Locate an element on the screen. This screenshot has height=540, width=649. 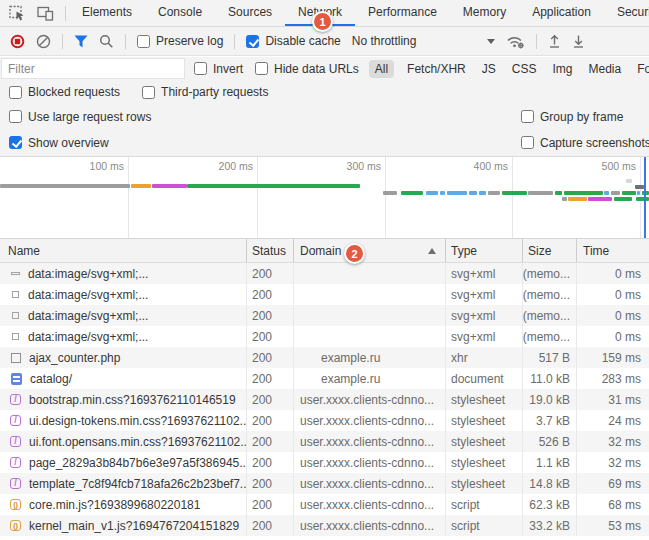
js-file-icon: () is located at coordinates (16, 526).